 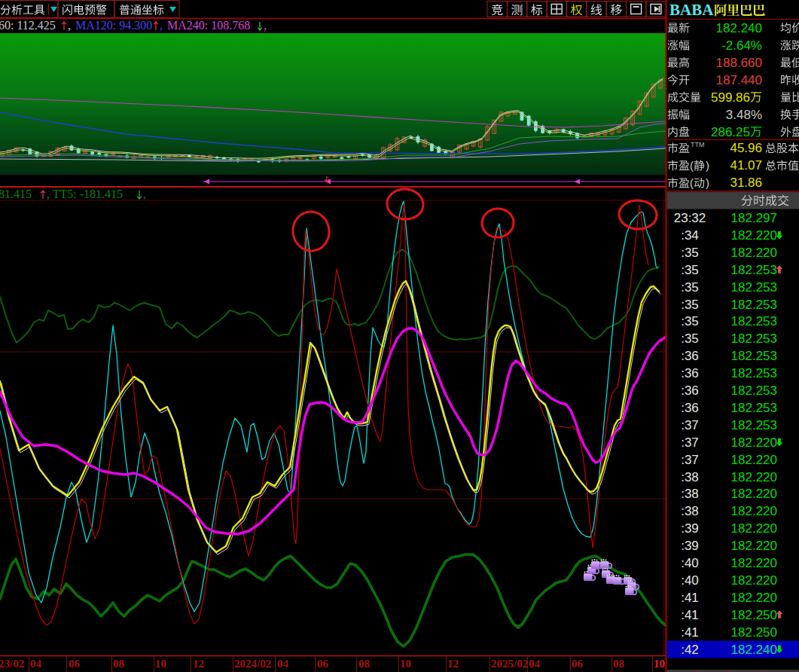 I want to click on svg-text: 60: 112.425, so click(x=28, y=26).